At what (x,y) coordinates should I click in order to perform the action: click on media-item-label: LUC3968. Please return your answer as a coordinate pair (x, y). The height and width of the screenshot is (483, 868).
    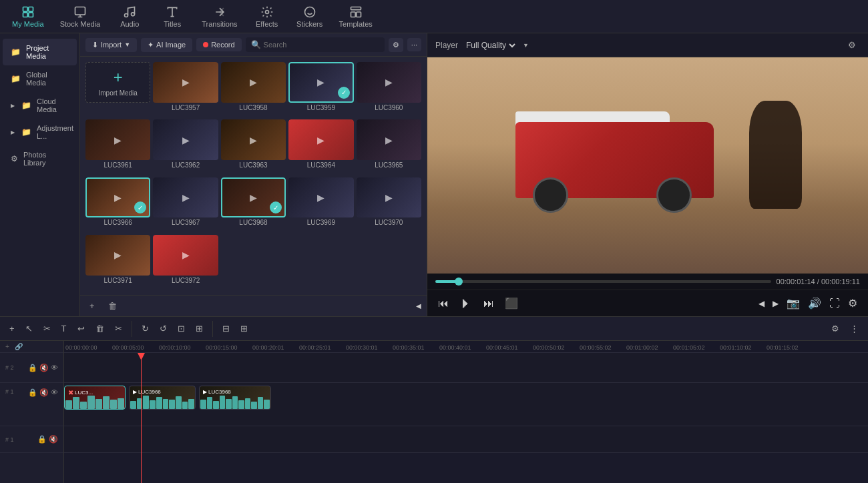
    Looking at the image, I should click on (254, 223).